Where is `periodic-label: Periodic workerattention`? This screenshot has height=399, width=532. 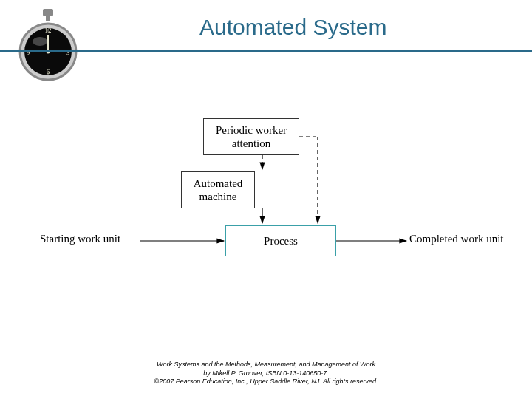 periodic-label: Periodic workerattention is located at coordinates (251, 137).